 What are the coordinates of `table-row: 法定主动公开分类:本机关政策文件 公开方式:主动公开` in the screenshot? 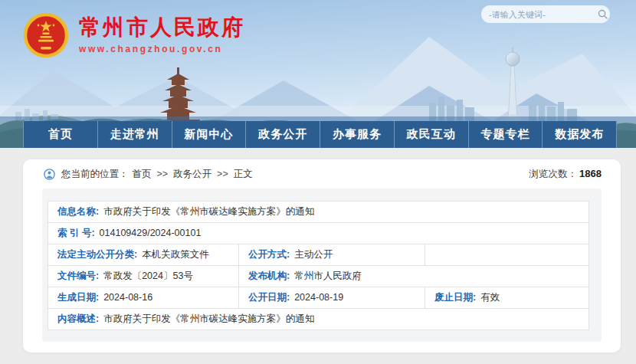 It's located at (319, 255).